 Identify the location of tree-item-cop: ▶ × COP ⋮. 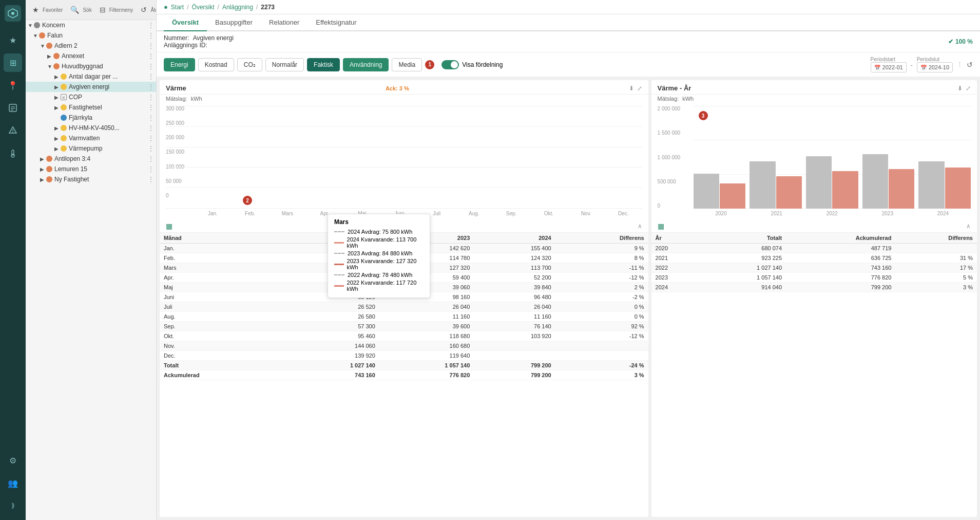
(91, 97).